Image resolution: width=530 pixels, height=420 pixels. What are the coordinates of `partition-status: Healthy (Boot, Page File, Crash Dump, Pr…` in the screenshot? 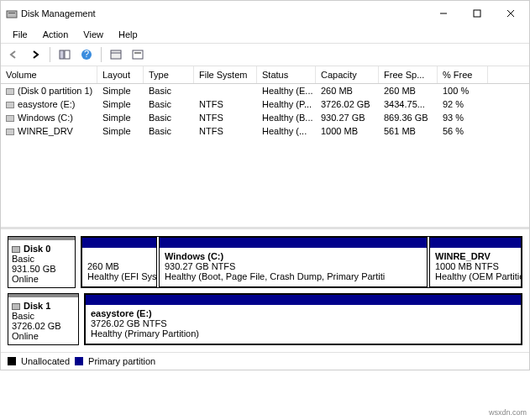 It's located at (275, 276).